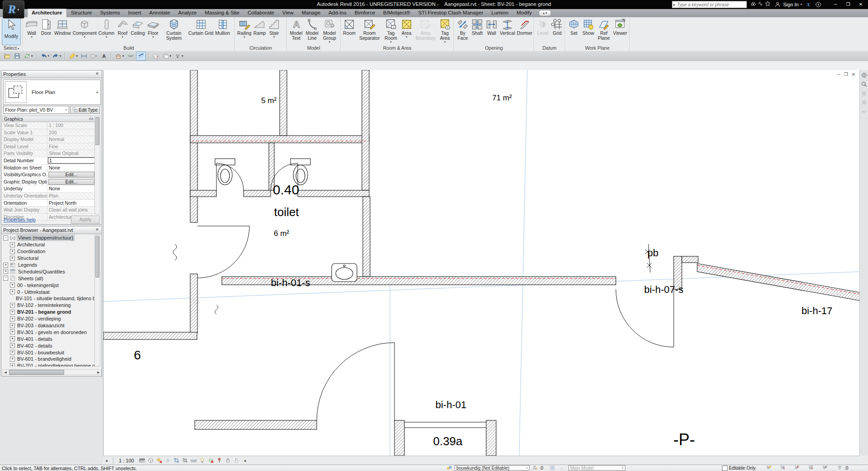 The image size is (868, 471). I want to click on plan-label: bi-h-01, so click(451, 405).